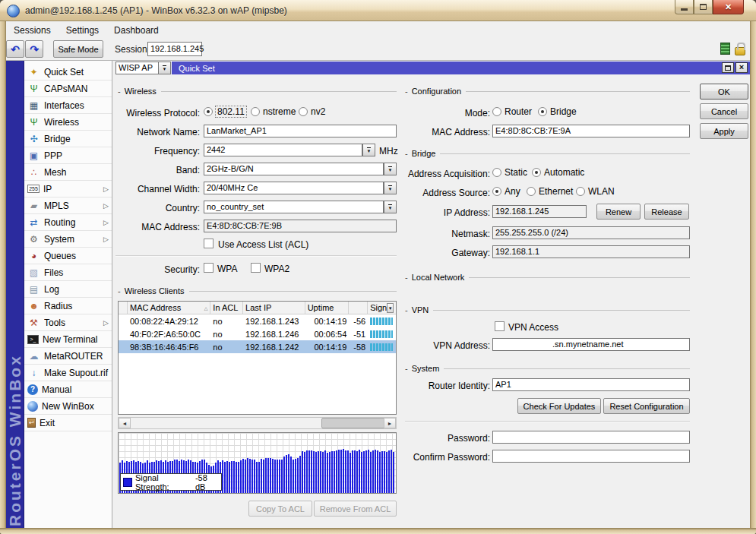  What do you see at coordinates (68, 423) in the screenshot?
I see `sidebar-item-exit: ↩Exit` at bounding box center [68, 423].